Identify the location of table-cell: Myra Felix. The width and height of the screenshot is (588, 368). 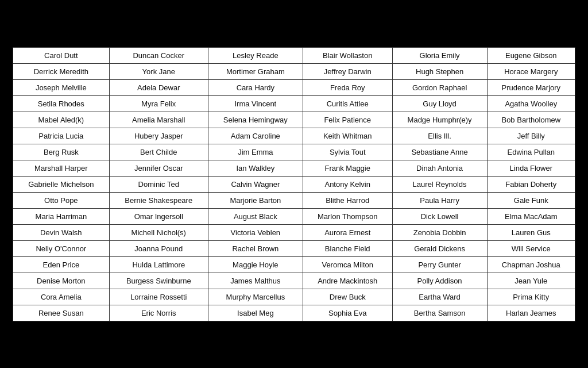
(158, 103).